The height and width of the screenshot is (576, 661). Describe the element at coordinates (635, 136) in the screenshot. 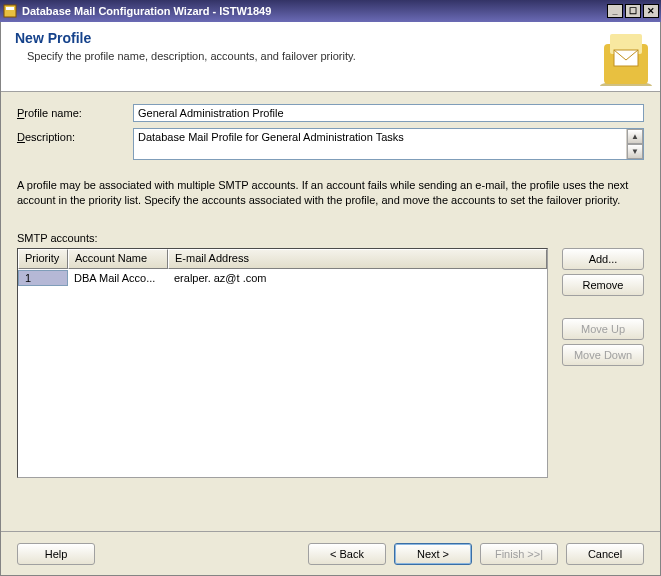

I see `scroll-up-icon: ▲` at that location.